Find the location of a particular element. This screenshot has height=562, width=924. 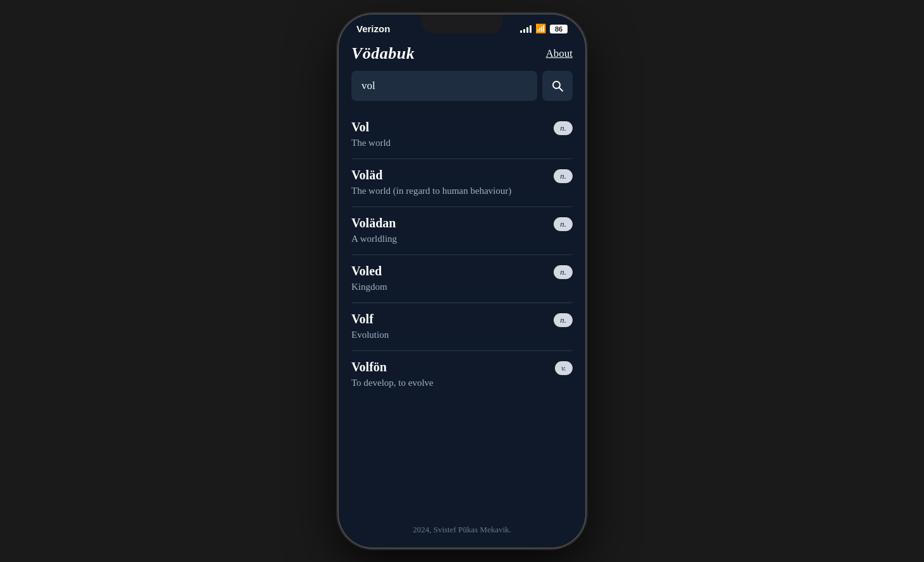

list-item: Volädan A worldling n. is located at coordinates (462, 231).